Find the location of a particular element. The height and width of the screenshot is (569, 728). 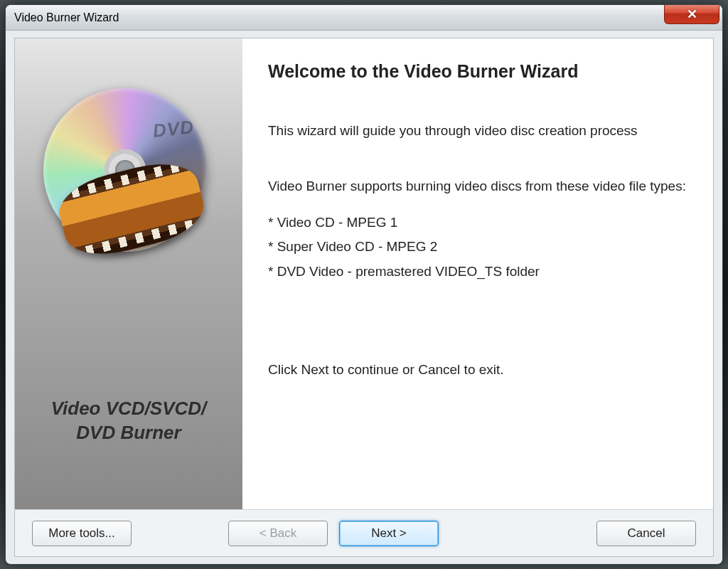

wizard-footer: More tools... < Back Next > Cancel is located at coordinates (364, 533).